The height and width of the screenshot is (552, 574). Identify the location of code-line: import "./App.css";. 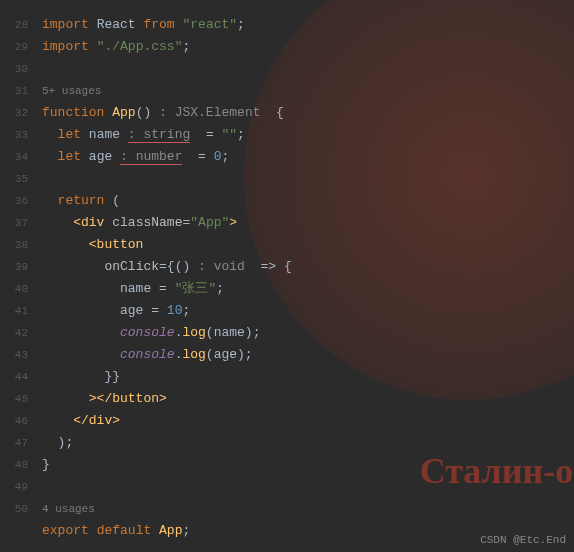
(167, 47).